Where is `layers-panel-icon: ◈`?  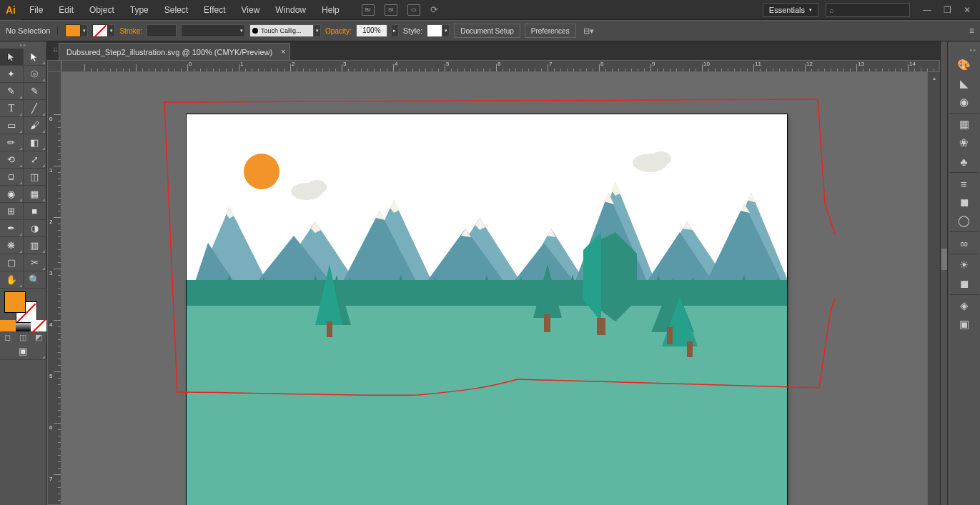
layers-panel-icon: ◈ is located at coordinates (964, 306).